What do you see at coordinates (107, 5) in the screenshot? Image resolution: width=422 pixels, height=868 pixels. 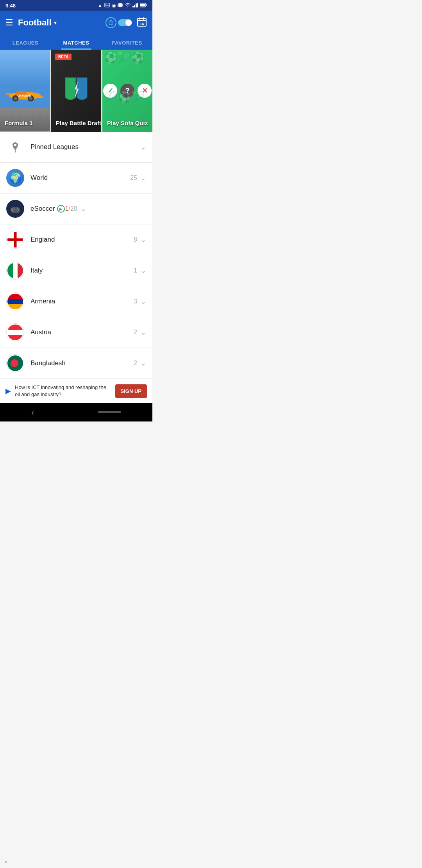 I see `image-icon` at bounding box center [107, 5].